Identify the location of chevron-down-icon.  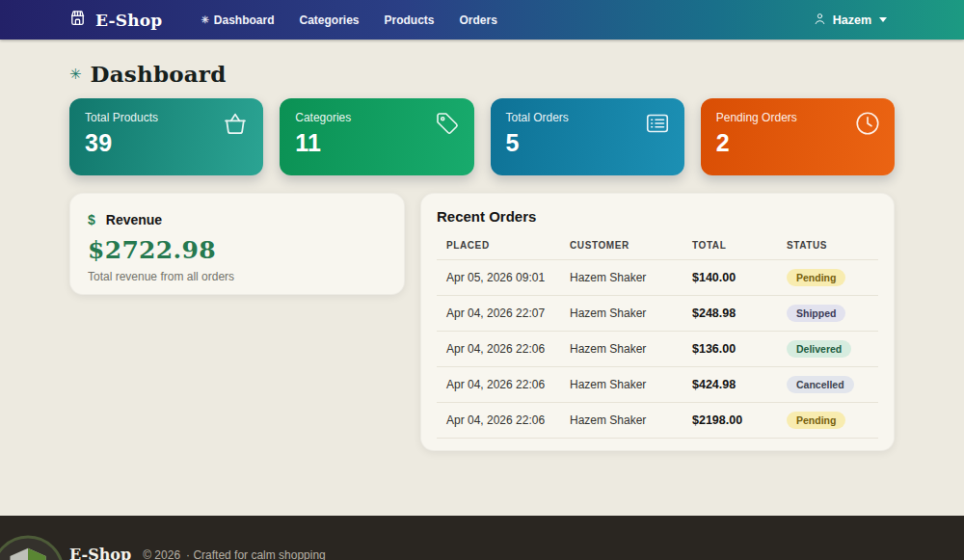
(883, 19).